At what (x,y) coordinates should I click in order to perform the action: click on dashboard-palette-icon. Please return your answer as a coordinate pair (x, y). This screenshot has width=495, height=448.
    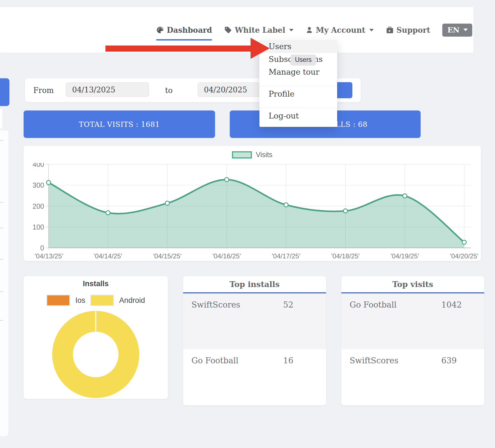
    Looking at the image, I should click on (160, 30).